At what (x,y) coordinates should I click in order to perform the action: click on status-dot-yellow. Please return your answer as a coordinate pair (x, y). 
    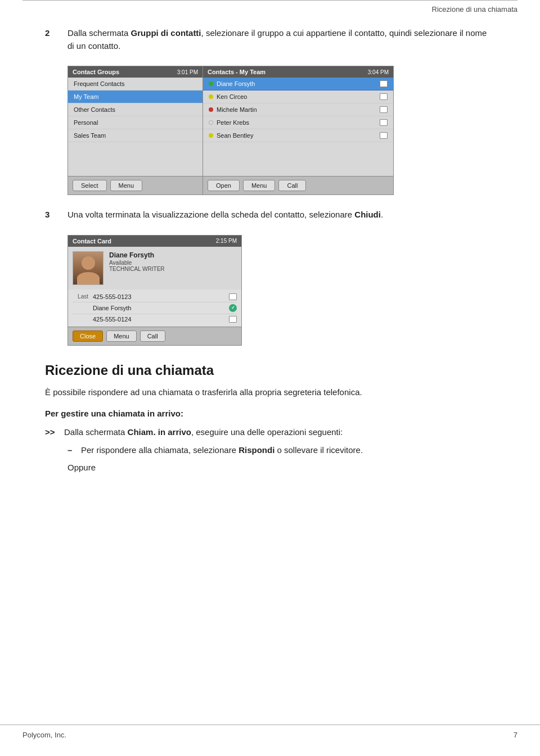
    Looking at the image, I should click on (211, 97).